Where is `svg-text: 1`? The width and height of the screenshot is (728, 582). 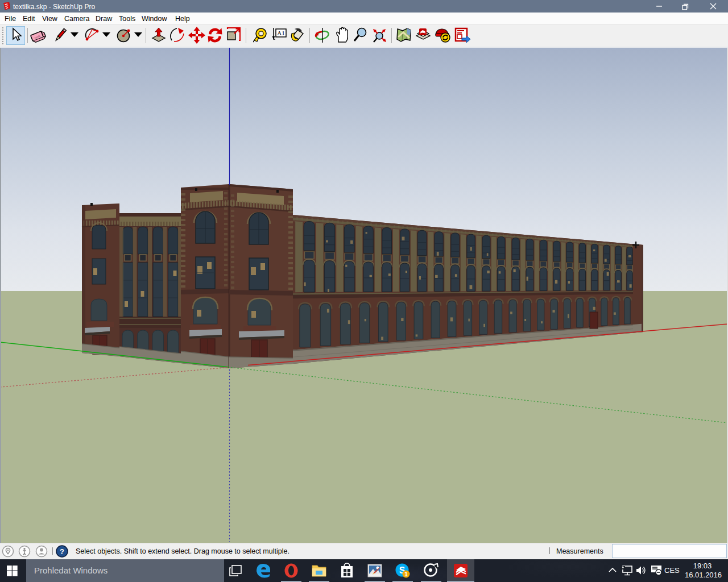
svg-text: 1 is located at coordinates (406, 574).